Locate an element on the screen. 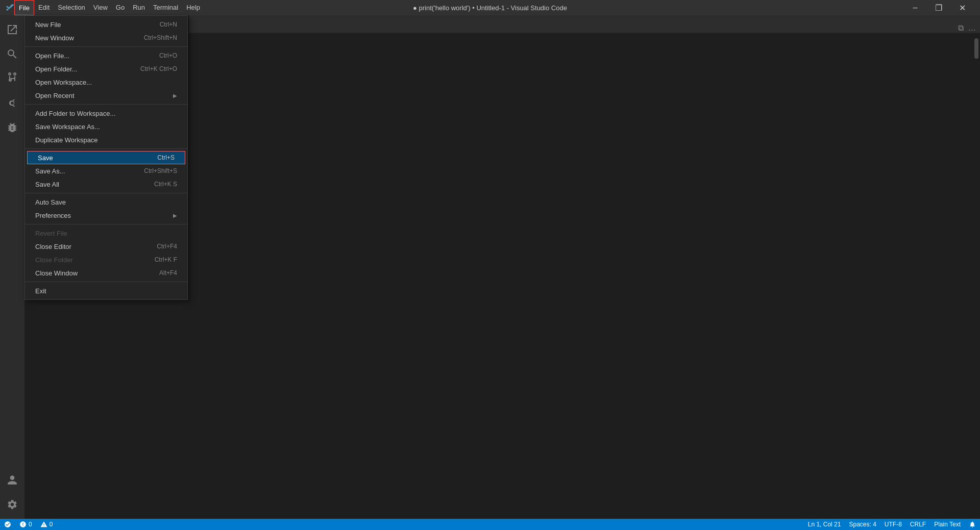  tab-bar-actions: ⧉ … is located at coordinates (969, 28).